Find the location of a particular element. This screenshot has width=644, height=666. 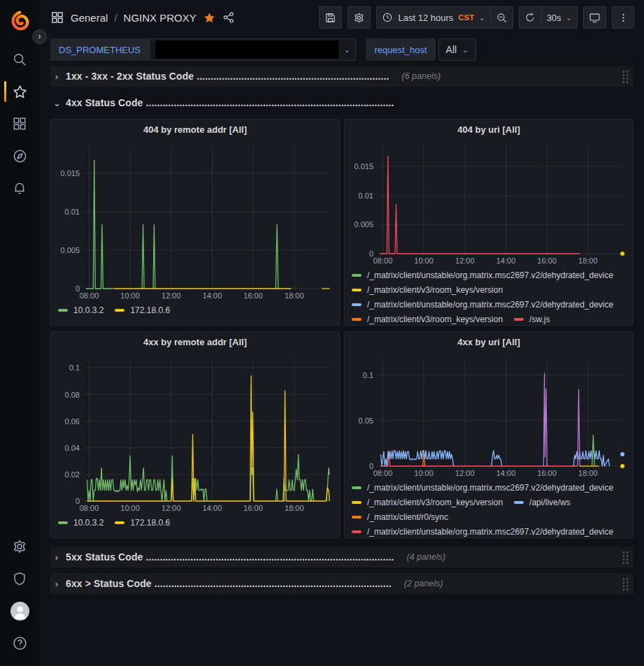

sidebar-item-help is located at coordinates (20, 643).